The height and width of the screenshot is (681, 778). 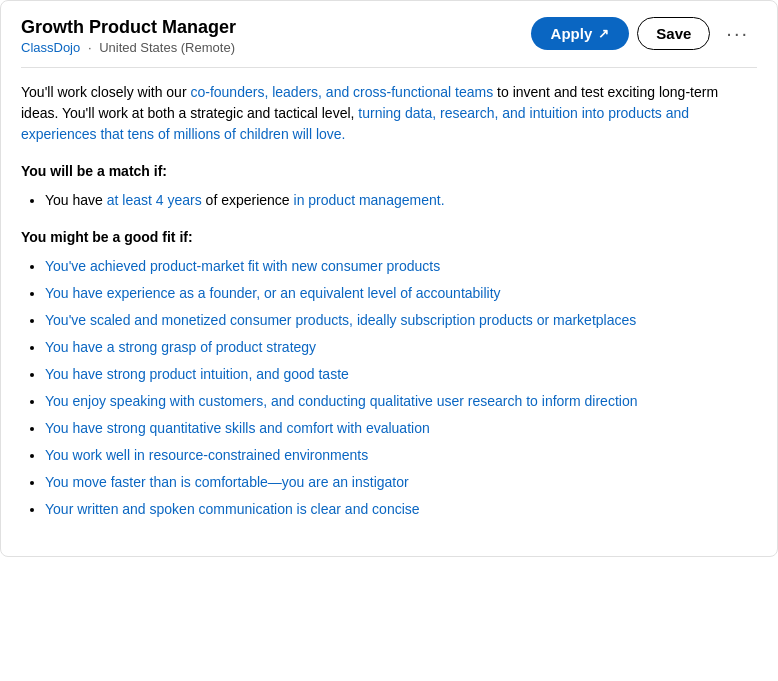 I want to click on item-text-4: in product management., so click(x=370, y=200).